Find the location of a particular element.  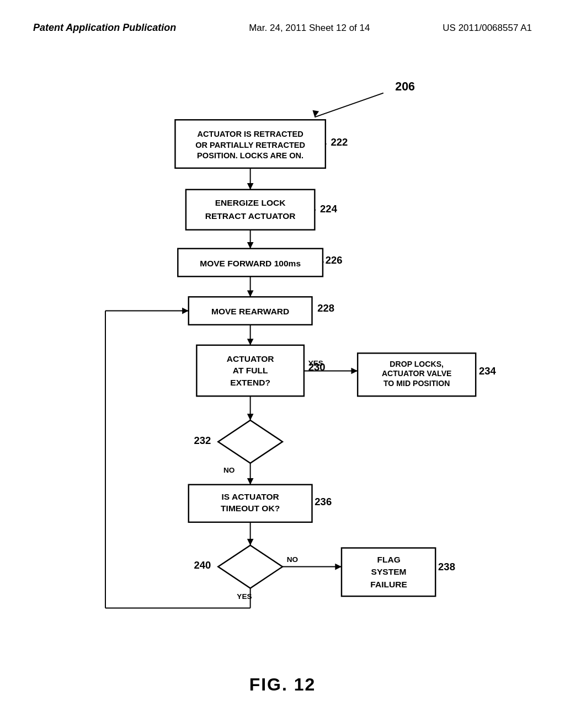

node-226-text: MOVE FORWARD 100ms is located at coordinates (250, 264).